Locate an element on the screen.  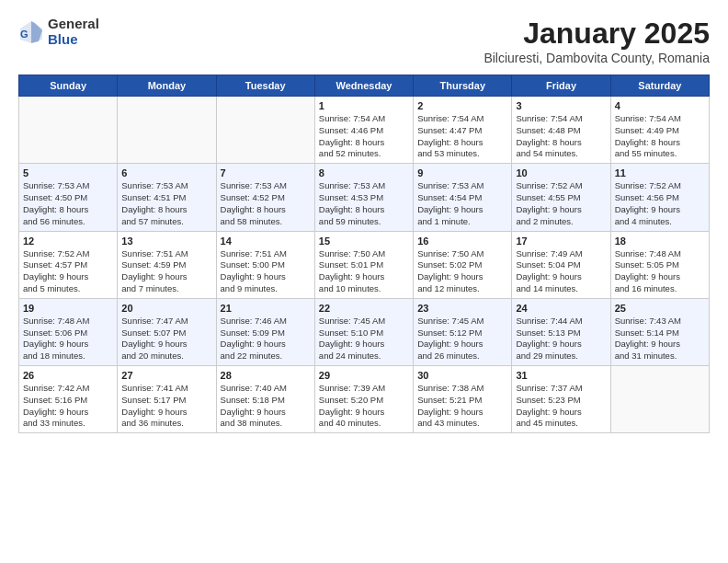
day-info: Sunrise: 7:52 AM Sunset: 4:57 PM Dayligh… is located at coordinates (68, 272).